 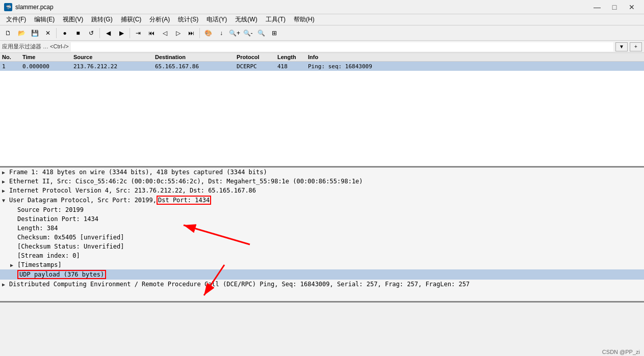 What do you see at coordinates (322, 256) in the screenshot?
I see `detail-stream-index: [Stream index: 0]` at bounding box center [322, 256].